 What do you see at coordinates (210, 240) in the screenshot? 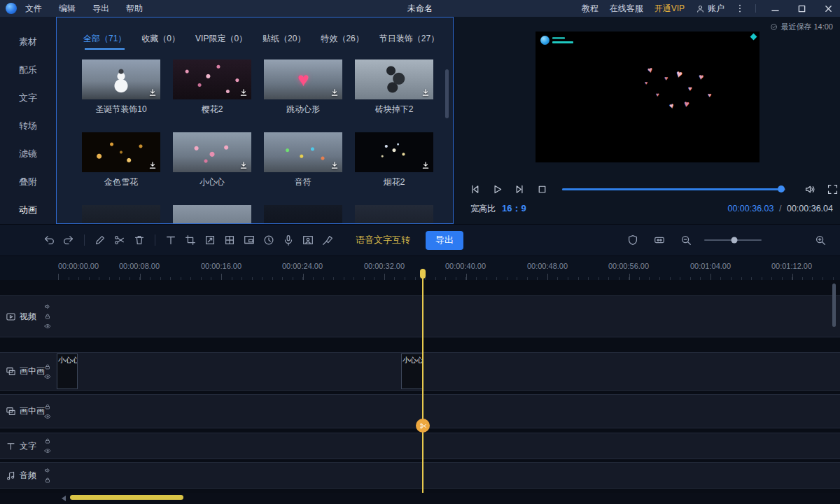
I see `transform-icon` at bounding box center [210, 240].